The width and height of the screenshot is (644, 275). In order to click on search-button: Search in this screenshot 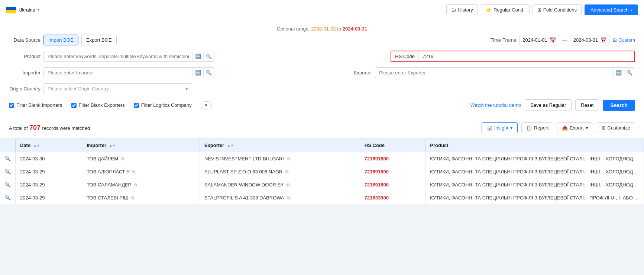, I will do `click(619, 105)`.